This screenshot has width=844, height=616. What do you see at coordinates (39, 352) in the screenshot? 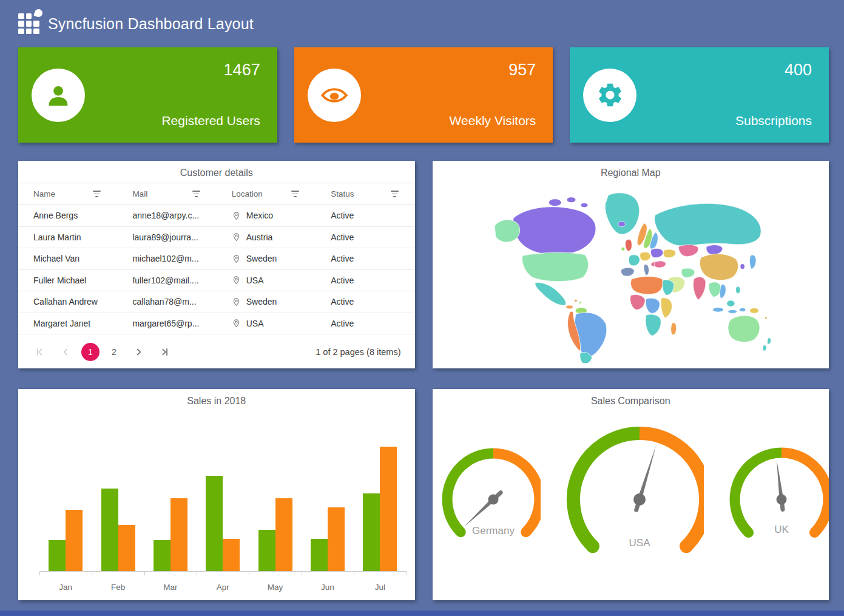
I see `first-page-icon` at bounding box center [39, 352].